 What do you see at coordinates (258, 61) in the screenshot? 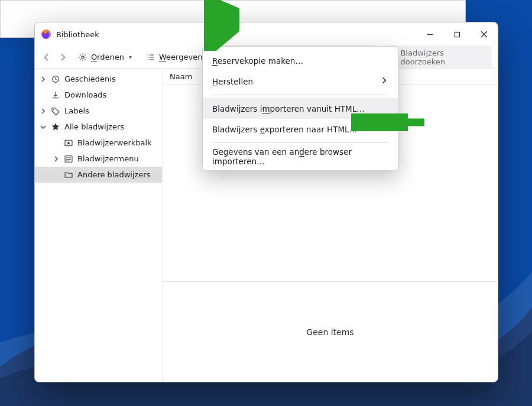
I see `menu-item-label: Reservekopie maken…` at bounding box center [258, 61].